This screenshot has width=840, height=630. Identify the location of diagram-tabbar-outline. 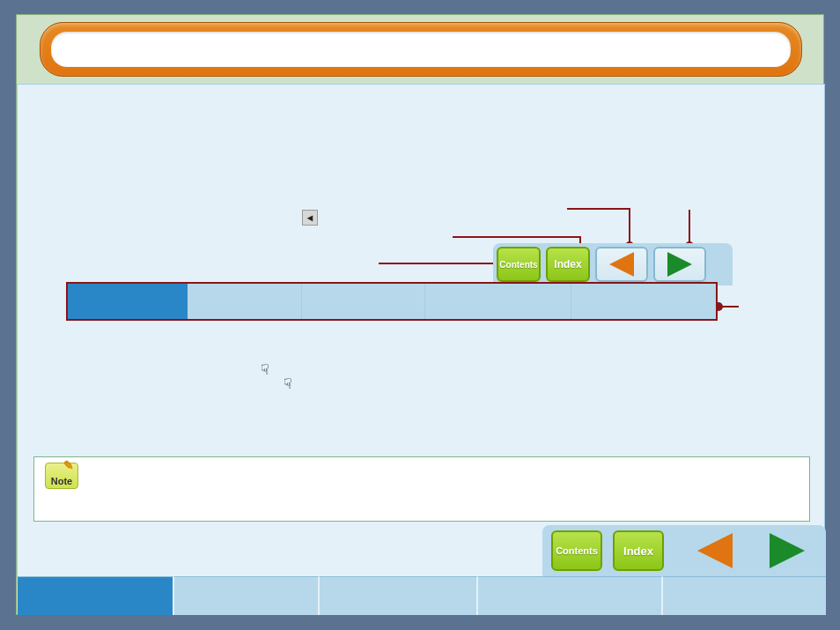
(392, 301).